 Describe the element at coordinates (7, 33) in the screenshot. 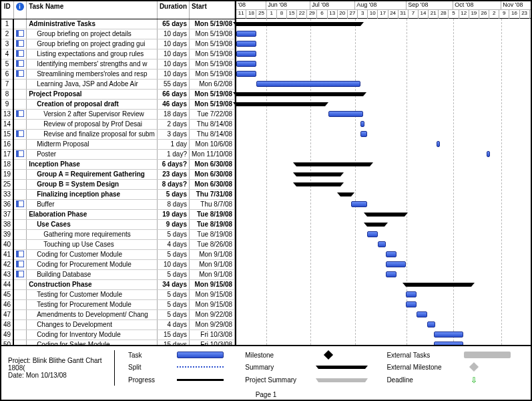

I see `row-id: 2` at that location.